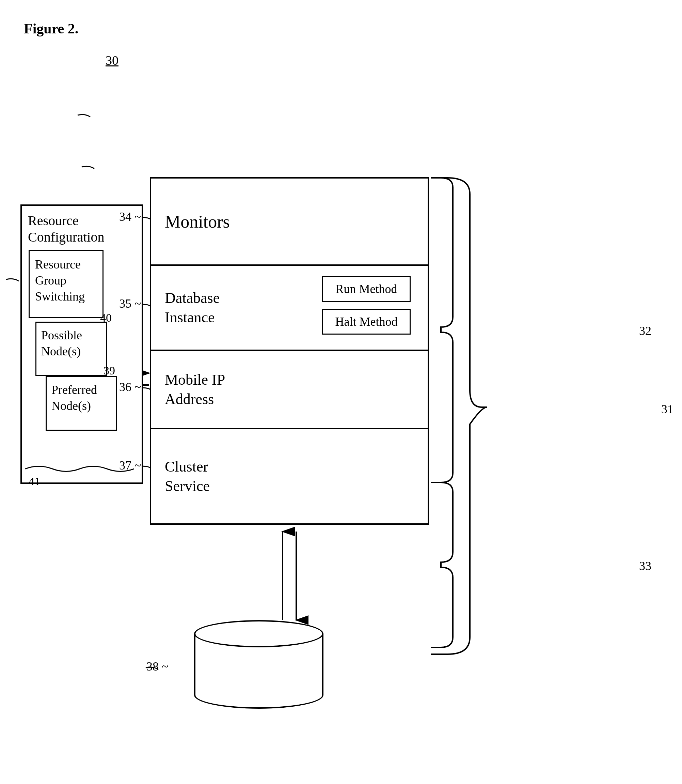 Image resolution: width=682 pixels, height=784 pixels. What do you see at coordinates (197, 222) in the screenshot?
I see `monitors-label: Monitors` at bounding box center [197, 222].